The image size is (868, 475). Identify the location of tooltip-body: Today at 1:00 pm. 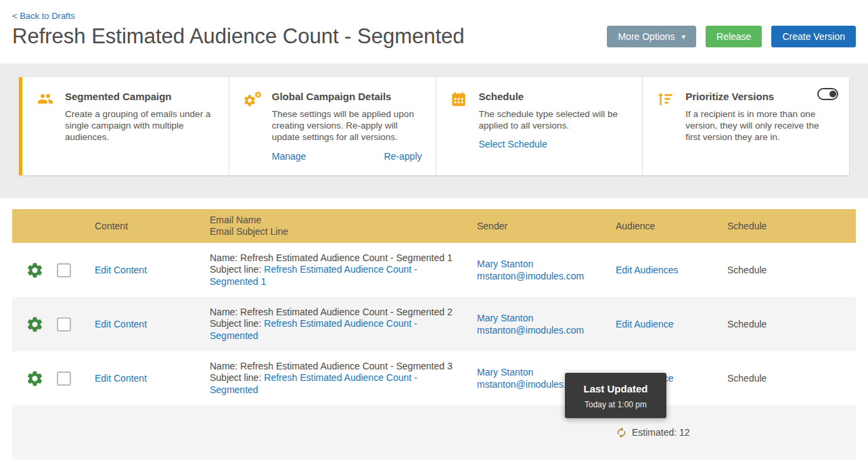
(616, 405).